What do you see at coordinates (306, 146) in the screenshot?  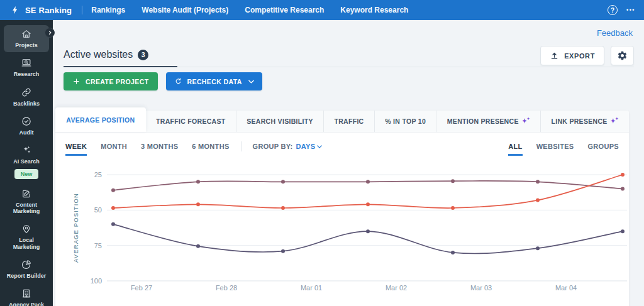 I see `group-by-value: DAYS` at bounding box center [306, 146].